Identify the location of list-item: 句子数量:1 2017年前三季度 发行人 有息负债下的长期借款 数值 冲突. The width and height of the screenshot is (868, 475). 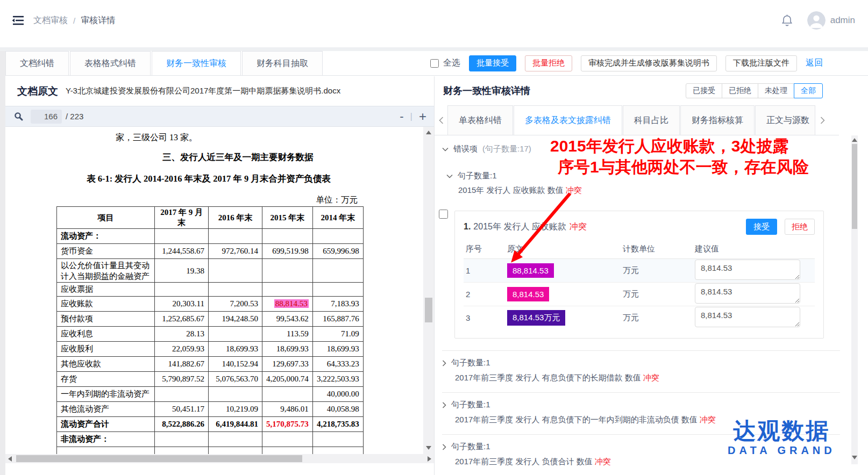
(641, 372).